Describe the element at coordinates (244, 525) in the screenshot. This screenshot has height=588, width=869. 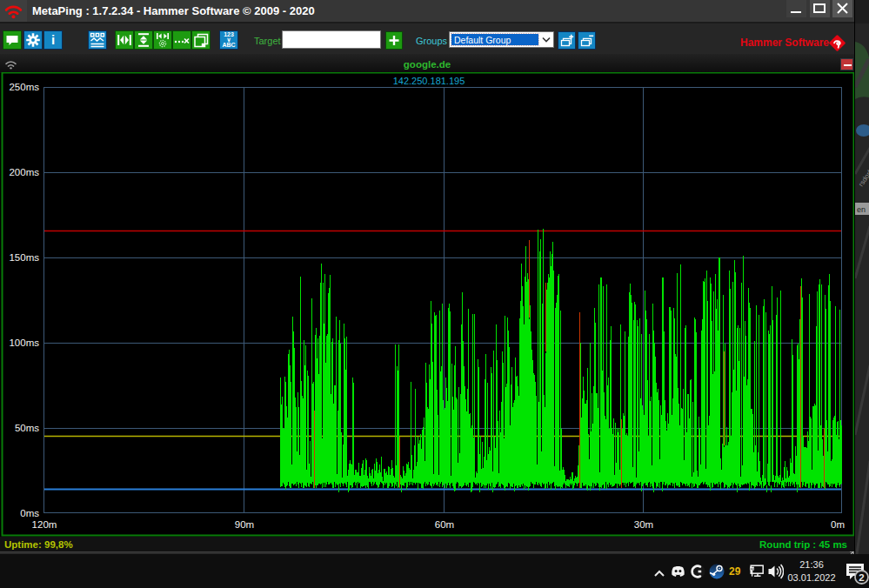
I see `svg-text: 90m` at that location.